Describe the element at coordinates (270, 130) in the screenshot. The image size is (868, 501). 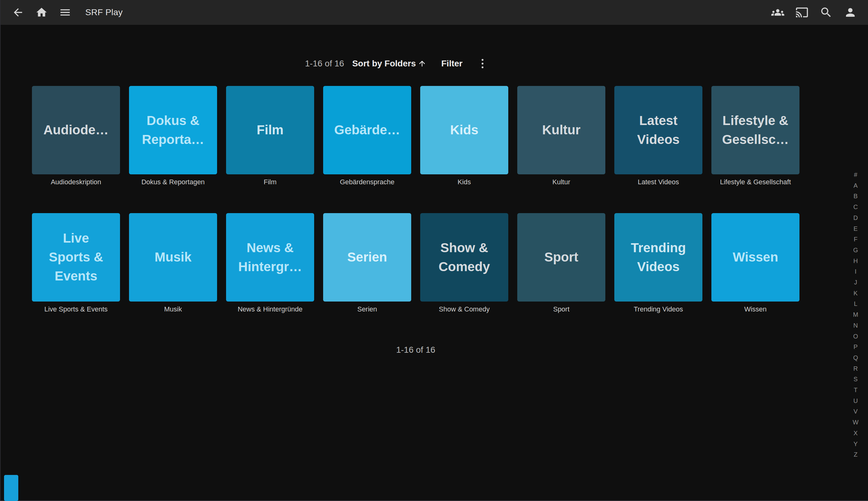
I see `folder-tile-film: Film` at that location.